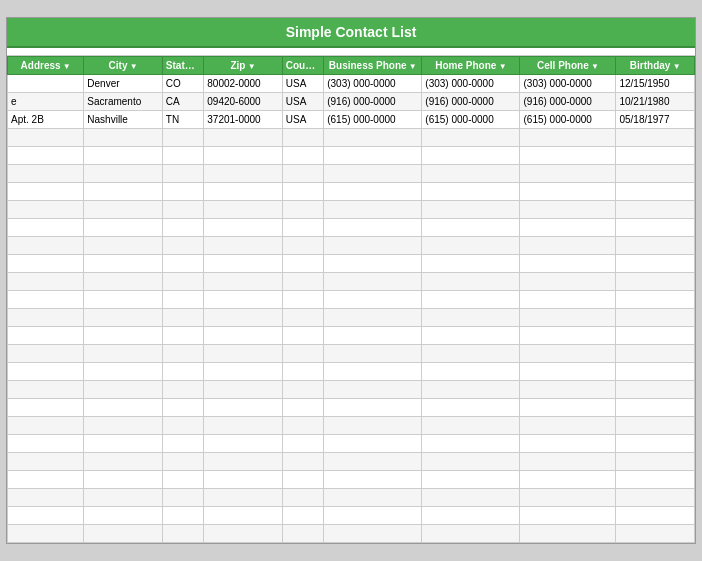  What do you see at coordinates (182, 516) in the screenshot?
I see `cell-r24-c2` at bounding box center [182, 516].